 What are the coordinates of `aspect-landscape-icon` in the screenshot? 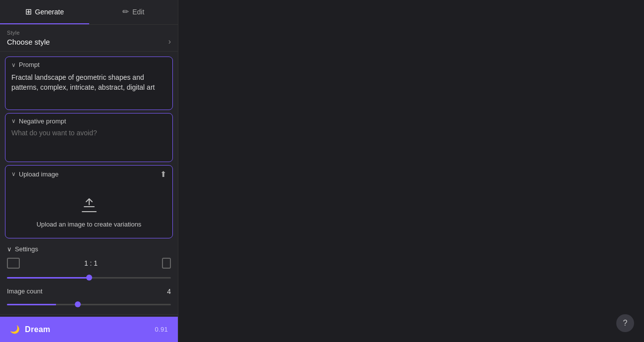 It's located at (13, 263).